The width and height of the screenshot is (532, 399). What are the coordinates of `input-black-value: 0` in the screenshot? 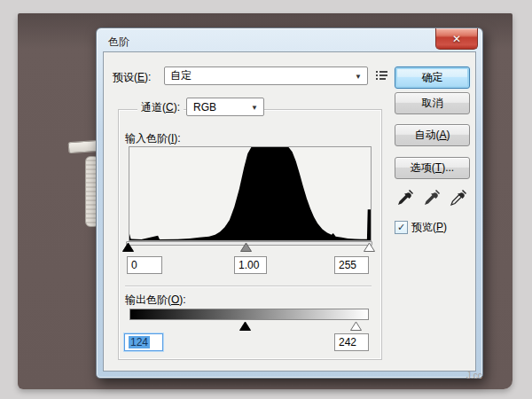 It's located at (135, 265).